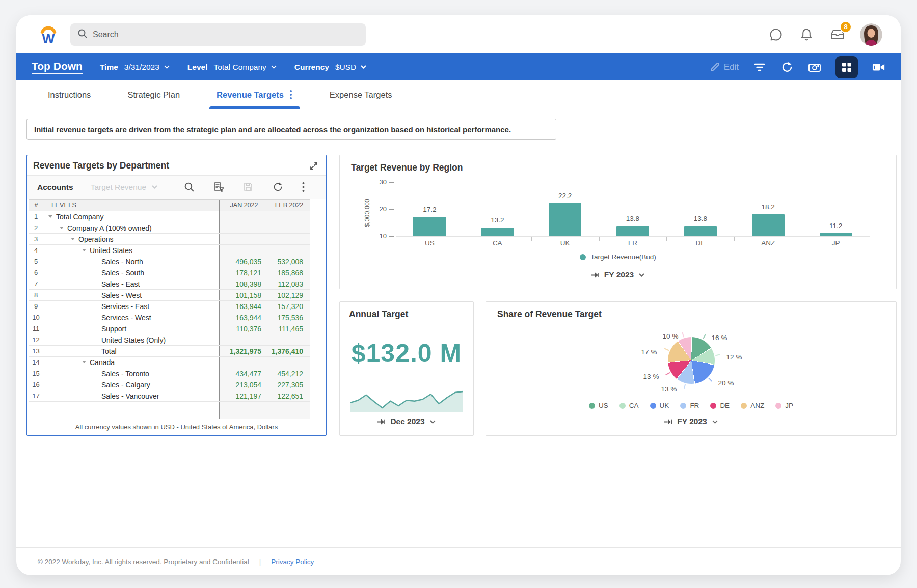  What do you see at coordinates (806, 35) in the screenshot?
I see `notifications-bell-icon` at bounding box center [806, 35].